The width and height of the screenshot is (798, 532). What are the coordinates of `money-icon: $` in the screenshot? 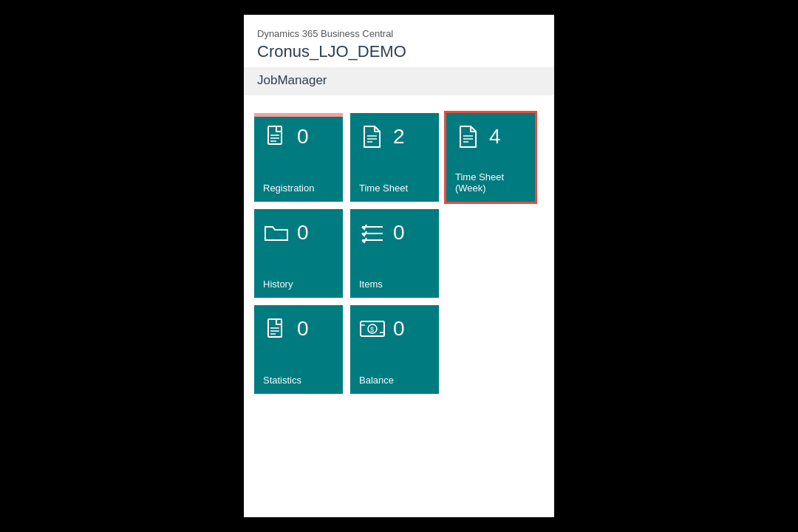 It's located at (372, 329).